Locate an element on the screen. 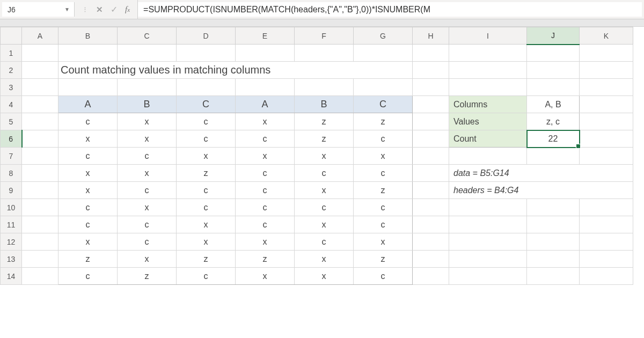 This screenshot has width=644, height=338. cell-C12: c is located at coordinates (147, 242).